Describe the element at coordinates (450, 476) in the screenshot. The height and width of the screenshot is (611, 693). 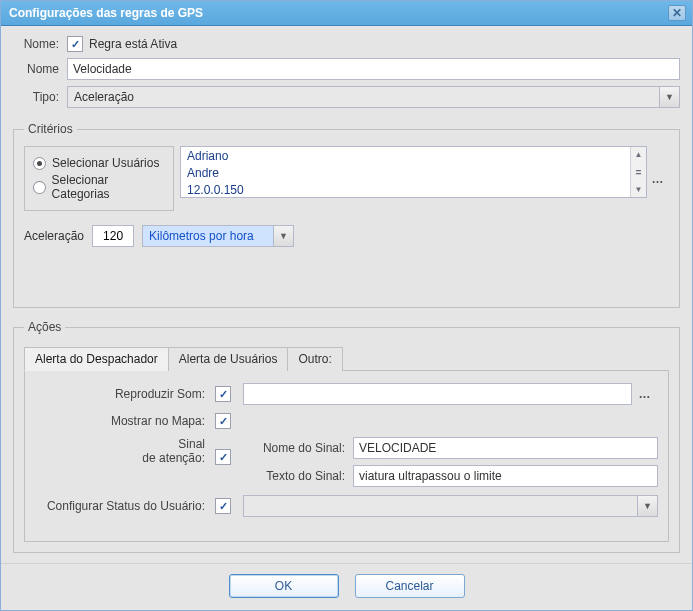
I see `row-signal-text: Texto do Sinal:` at that location.